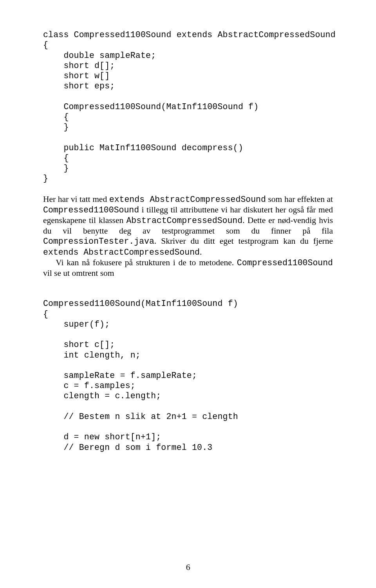 The width and height of the screenshot is (376, 588). Describe the element at coordinates (76, 76) in the screenshot. I see `code-line: short w[]` at that location.